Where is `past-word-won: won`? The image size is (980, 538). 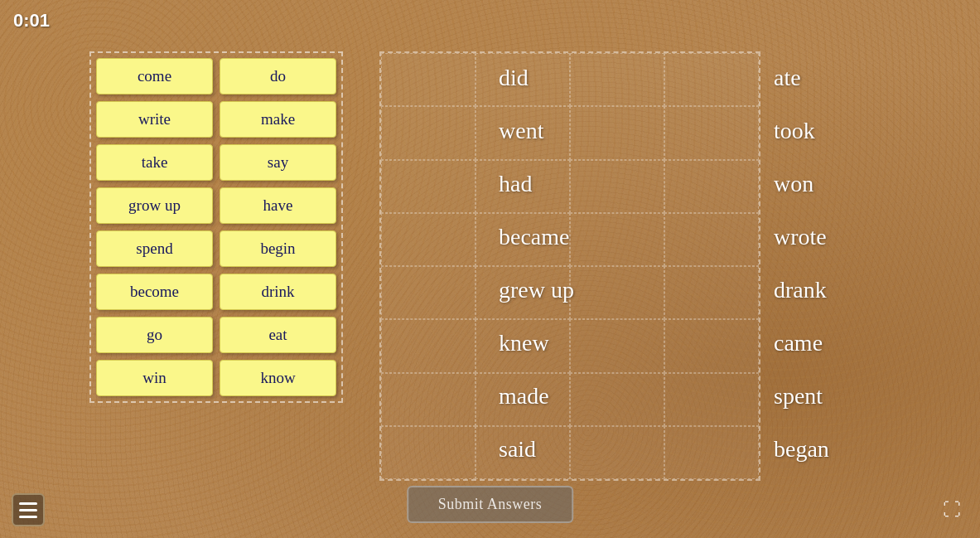 past-word-won: won is located at coordinates (800, 184).